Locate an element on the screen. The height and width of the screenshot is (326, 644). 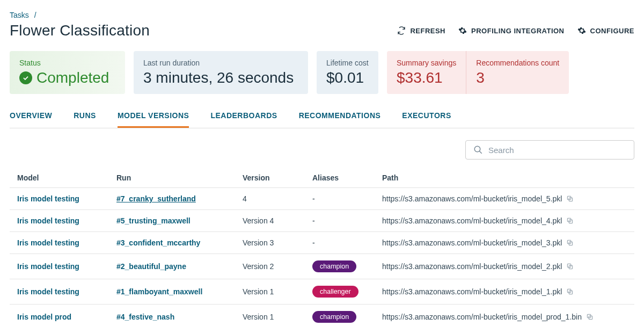
table-row: Iris model testing#3_confident_mccarthyV… is located at coordinates (322, 243).